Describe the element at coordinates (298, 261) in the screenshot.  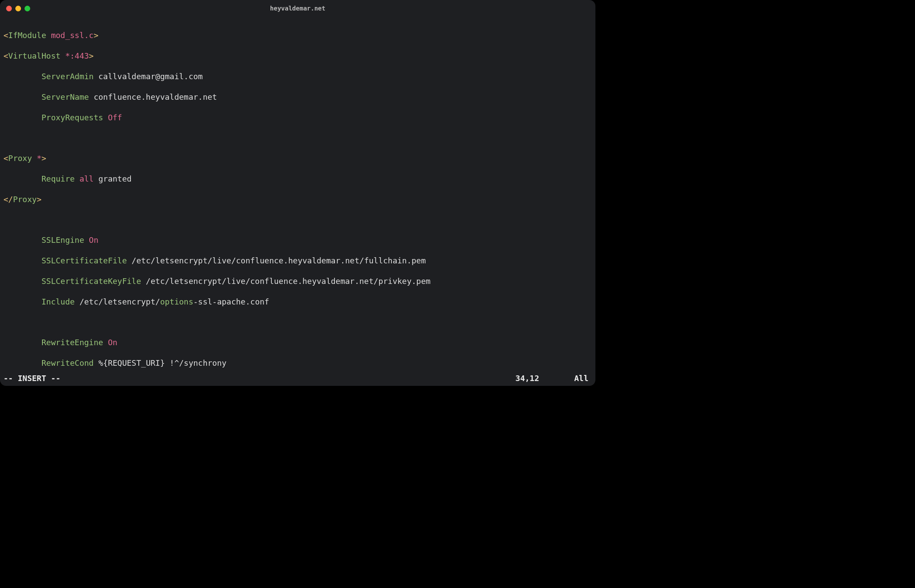
I see `code-line: SSLCertificateFile /etc/letsencrypt/live…` at that location.